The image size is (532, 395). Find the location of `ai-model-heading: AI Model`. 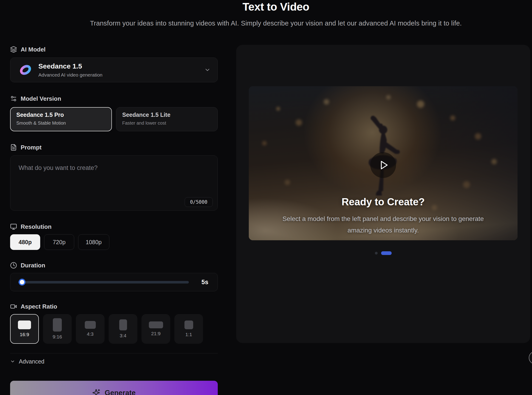

ai-model-heading: AI Model is located at coordinates (114, 49).